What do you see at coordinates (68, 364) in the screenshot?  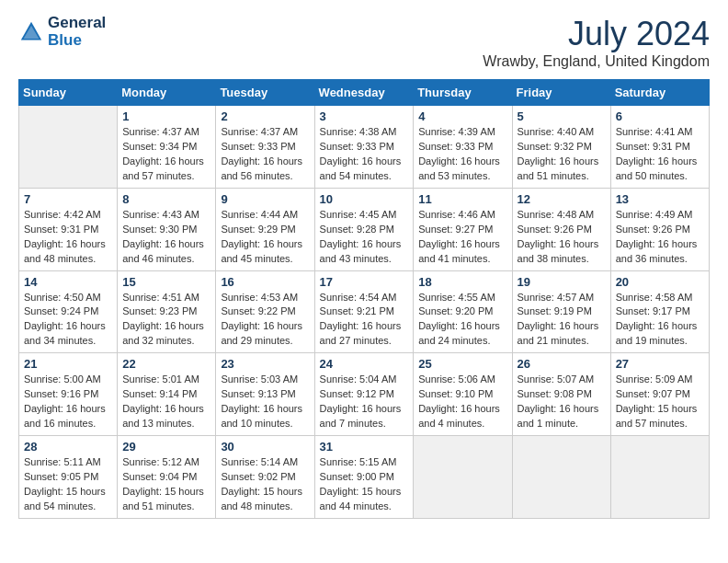 I see `day-number: 21` at bounding box center [68, 364].